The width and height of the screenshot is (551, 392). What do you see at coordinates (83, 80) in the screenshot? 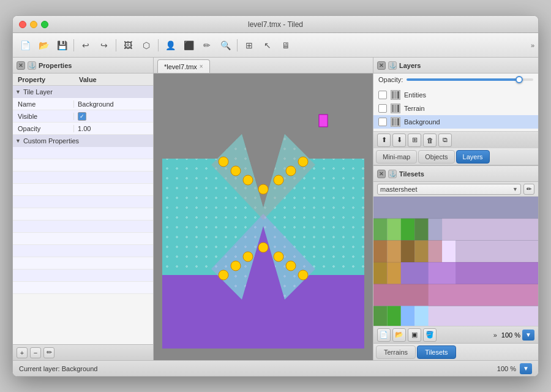
I see `prop-col-headers: Property Value` at bounding box center [83, 80].